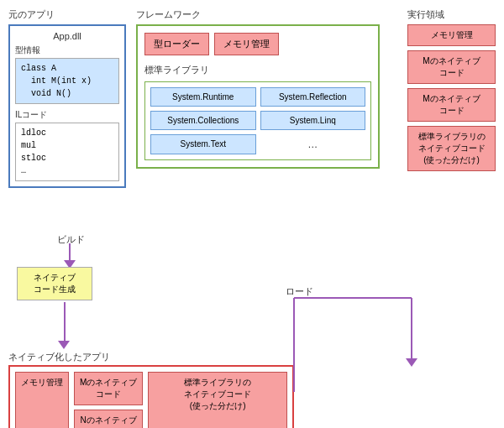  What do you see at coordinates (67, 81) in the screenshot?
I see `code-block: class A int M(int x) void N()` at bounding box center [67, 81].